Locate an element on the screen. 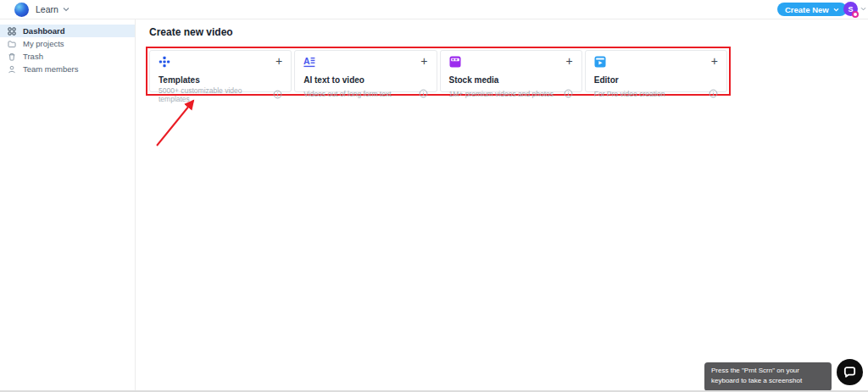 This screenshot has width=868, height=392. card-editor: + Editor For Pro video creation is located at coordinates (656, 71).